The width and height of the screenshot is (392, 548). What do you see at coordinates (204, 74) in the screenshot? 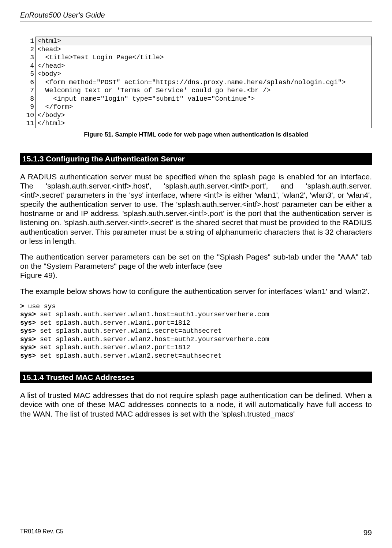
I see `code-line: <body>` at bounding box center [204, 74].